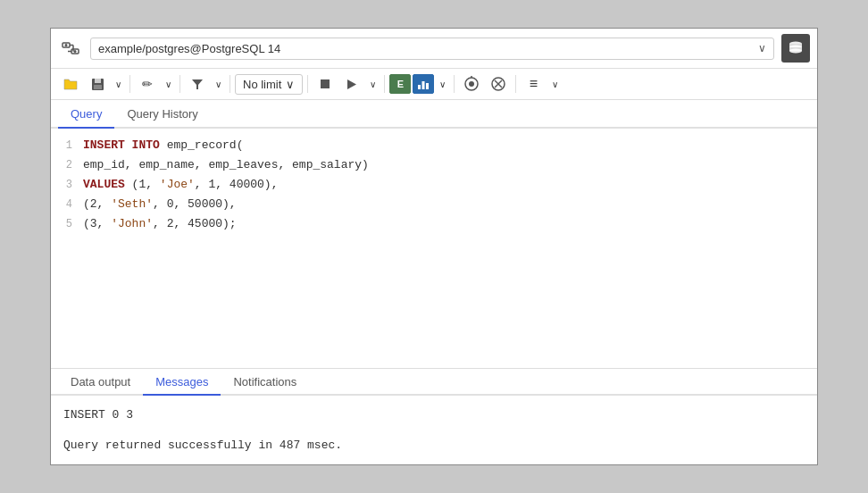 This screenshot has height=493, width=868. I want to click on chart-chevron-button: ∨, so click(442, 84).